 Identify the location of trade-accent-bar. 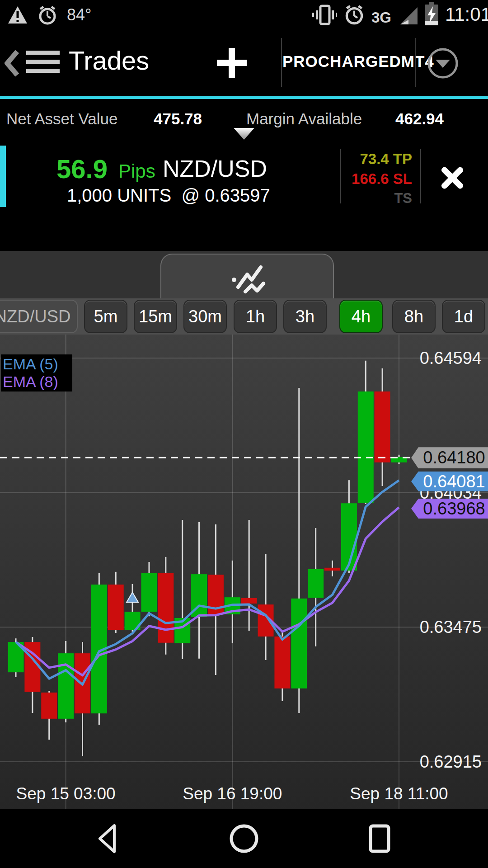
(3, 176).